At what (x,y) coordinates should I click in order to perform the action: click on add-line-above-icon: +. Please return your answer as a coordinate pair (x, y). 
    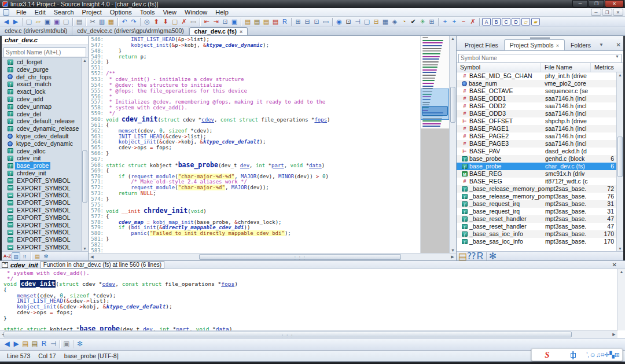
    Looking at the image, I should click on (454, 22).